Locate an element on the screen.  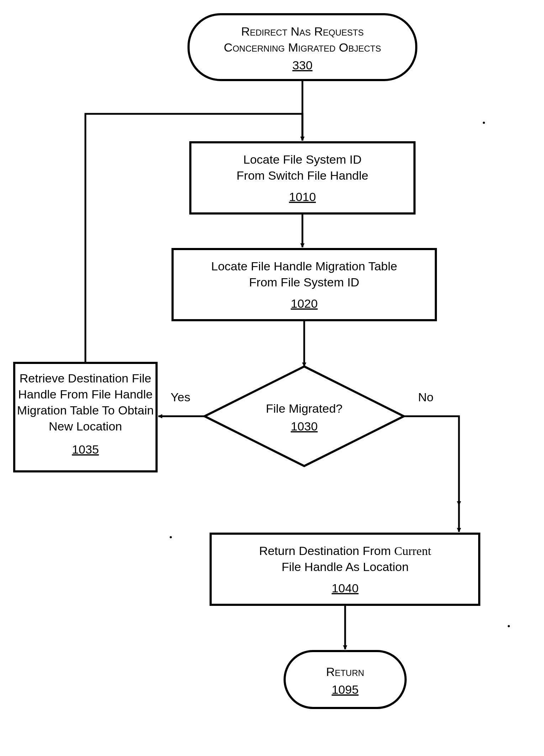
step1-ref: 1010 is located at coordinates (302, 197).